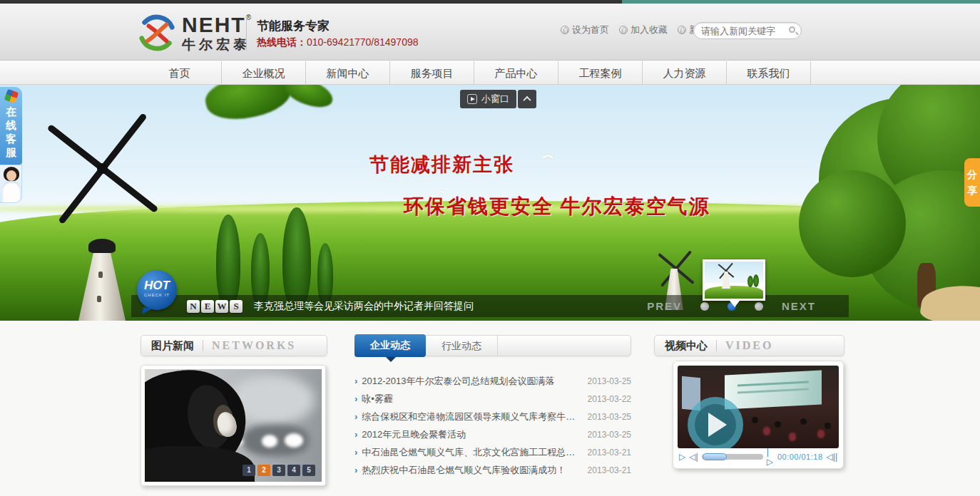  What do you see at coordinates (682, 457) in the screenshot?
I see `video-play-icon: ▷` at bounding box center [682, 457].